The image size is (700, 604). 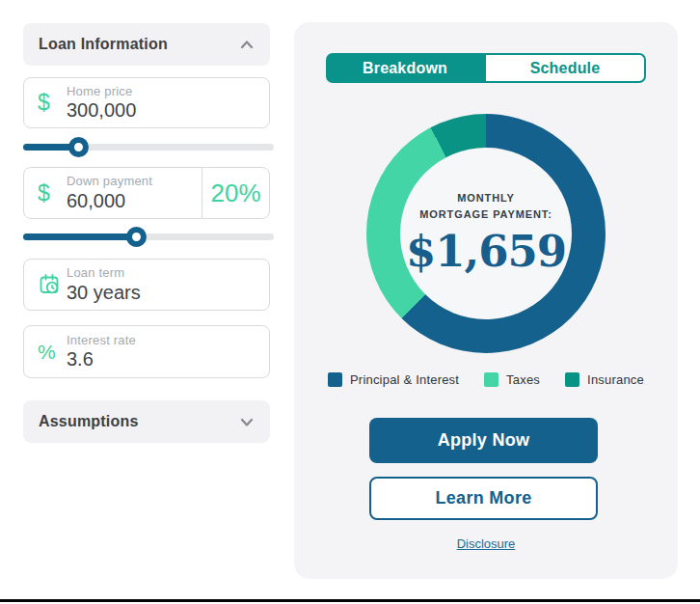 I want to click on legend-item-insurance: Insurance, so click(x=605, y=380).